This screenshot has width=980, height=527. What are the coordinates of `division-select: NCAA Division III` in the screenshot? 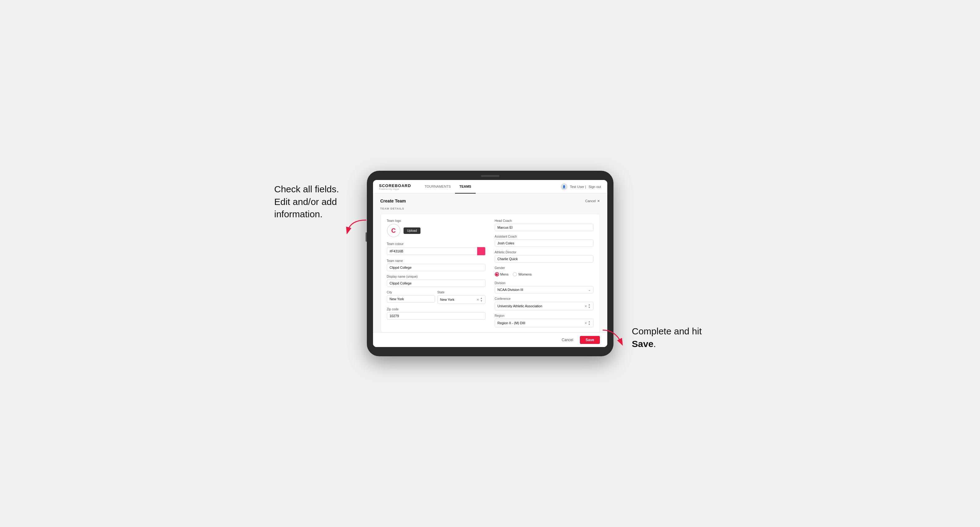 It's located at (544, 290).